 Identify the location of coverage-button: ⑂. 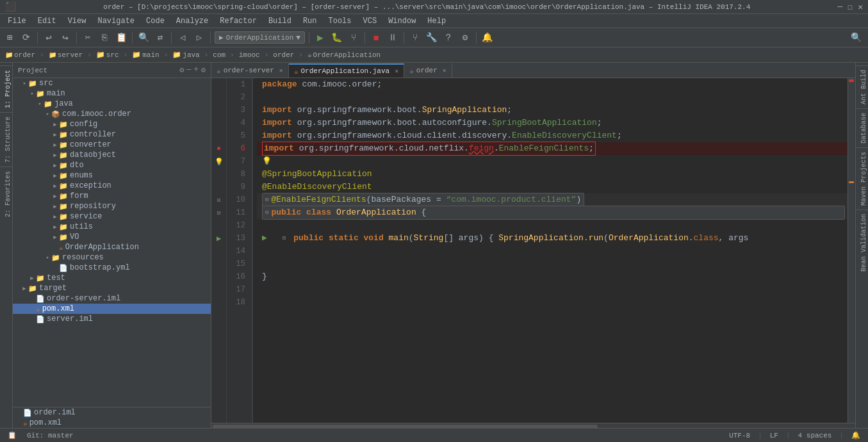
(354, 38).